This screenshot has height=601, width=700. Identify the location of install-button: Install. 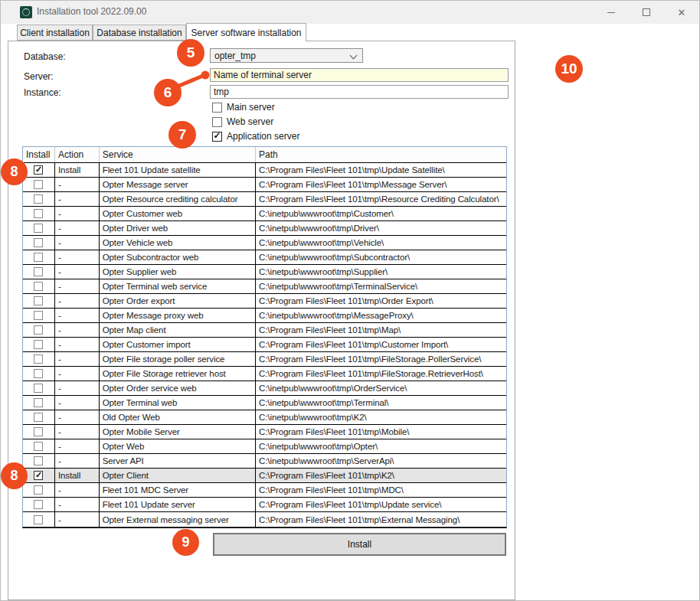
(360, 544).